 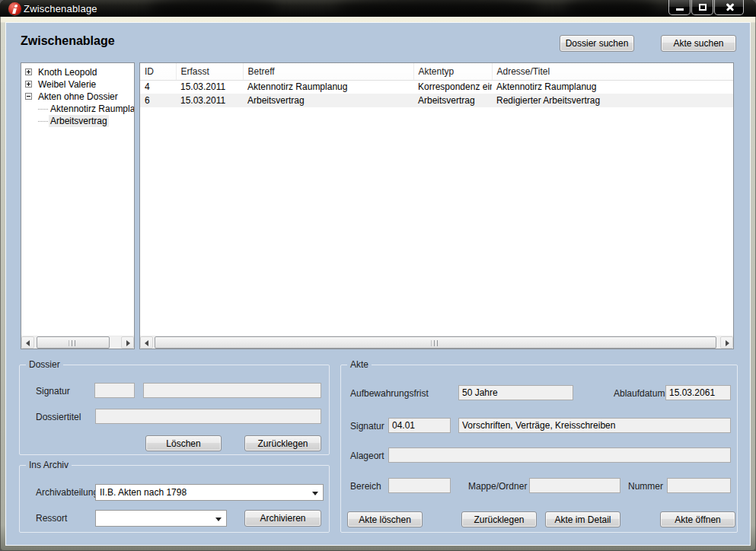 I want to click on aufbewahrungsfrist-field, so click(x=516, y=393).